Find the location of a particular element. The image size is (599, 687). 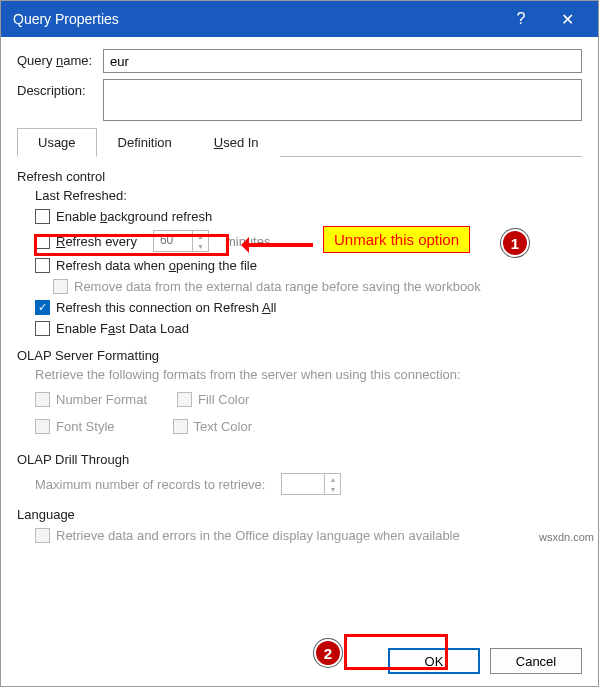

olap-format-section: OLAP Server Formatting Retrieve the foll… is located at coordinates (300, 394).